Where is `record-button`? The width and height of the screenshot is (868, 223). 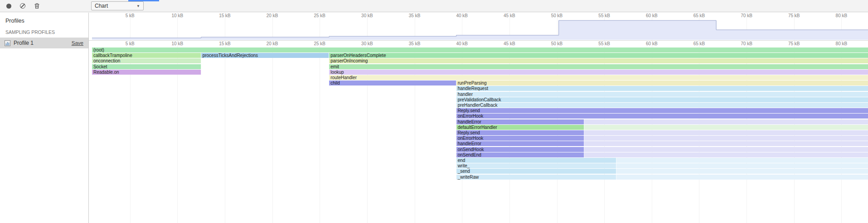
record-button is located at coordinates (9, 6).